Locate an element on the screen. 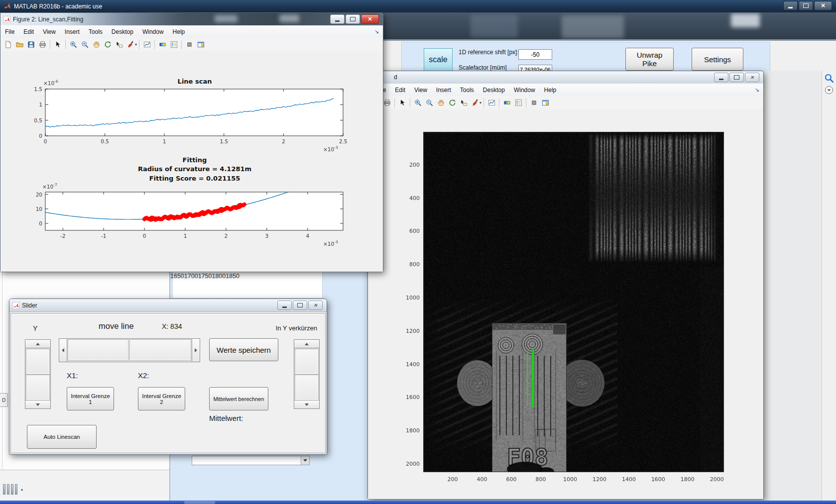  slider-titlebar: Slider ✕ is located at coordinates (168, 305).